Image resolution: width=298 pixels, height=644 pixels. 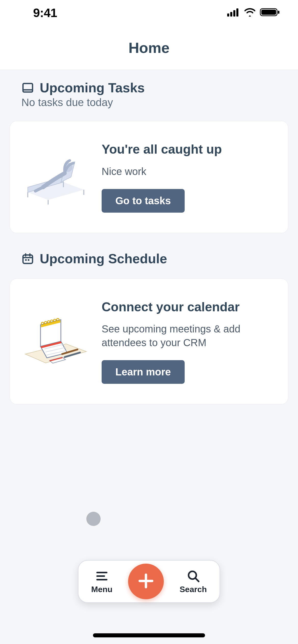 What do you see at coordinates (187, 150) in the screenshot?
I see `tasks-card-title: You're all caught up` at bounding box center [187, 150].